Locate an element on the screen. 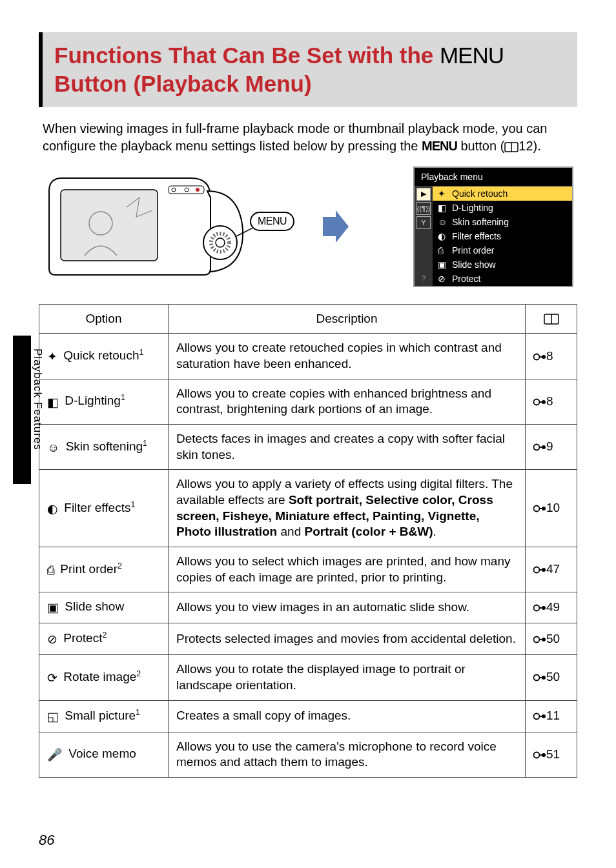  lcd-item-label: Quick retouch is located at coordinates (480, 194).